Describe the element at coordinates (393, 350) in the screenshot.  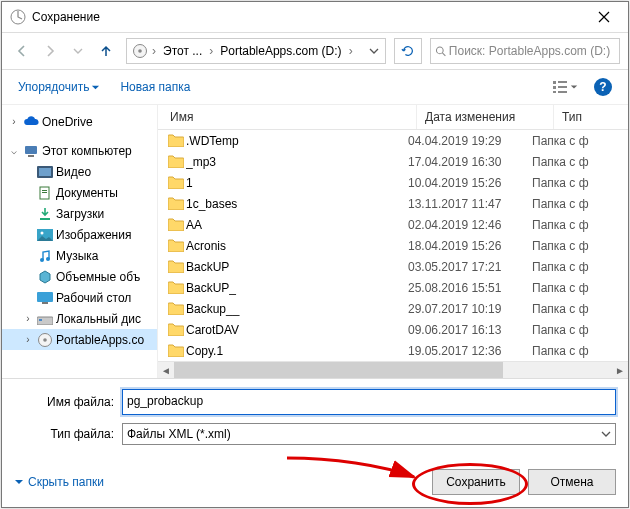
I see `file-row: Copy.119.05.2017 12:36Папка с ф` at that location.